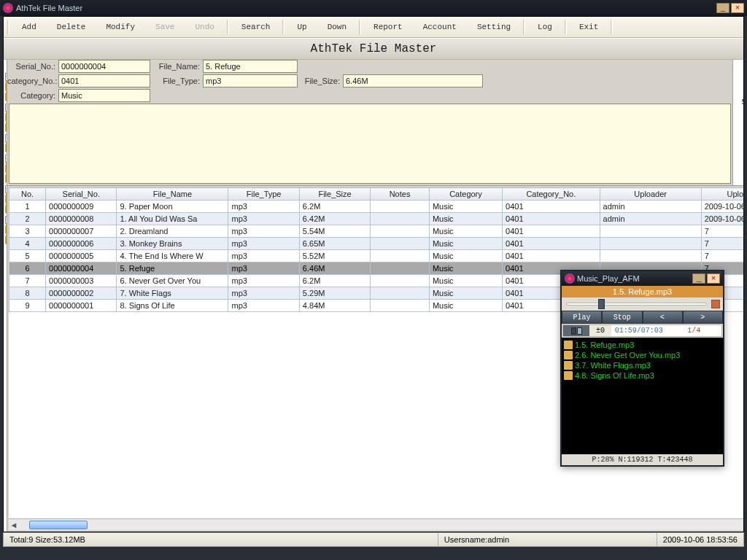 This screenshot has height=560, width=747. What do you see at coordinates (82, 194) in the screenshot?
I see `col-serial: Serial_No.` at bounding box center [82, 194].